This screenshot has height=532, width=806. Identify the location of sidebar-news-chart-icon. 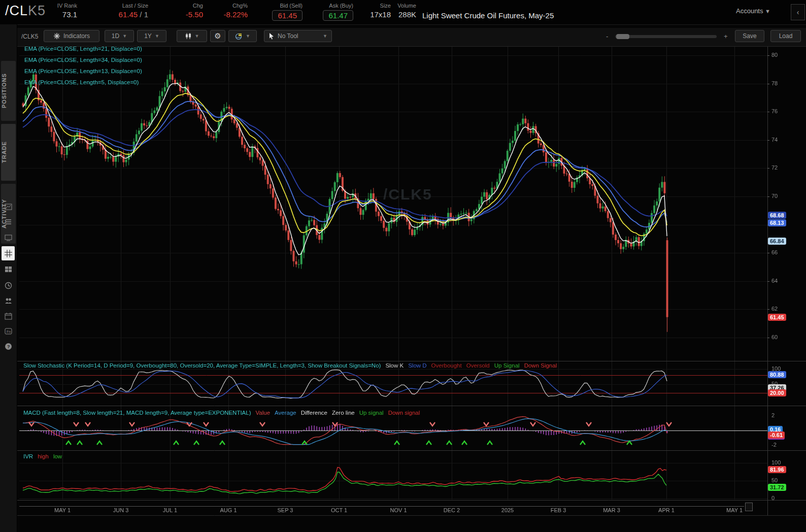
(8, 207).